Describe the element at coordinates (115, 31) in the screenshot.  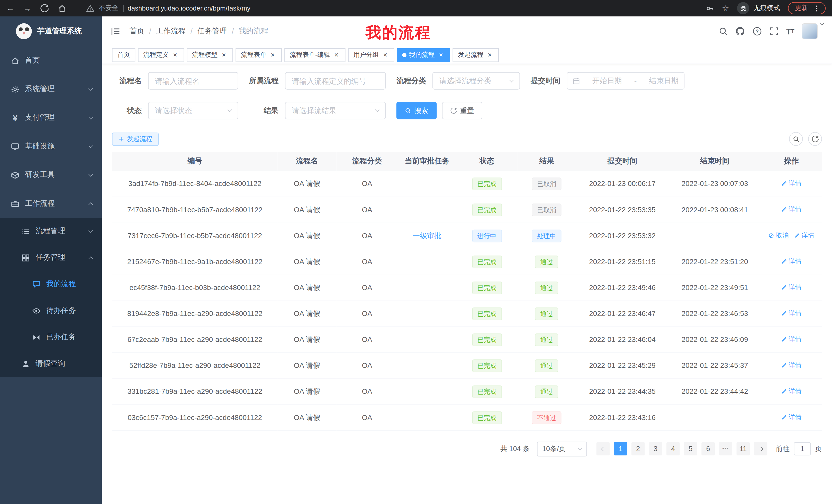
I see `sidebar-collapse-icon` at that location.